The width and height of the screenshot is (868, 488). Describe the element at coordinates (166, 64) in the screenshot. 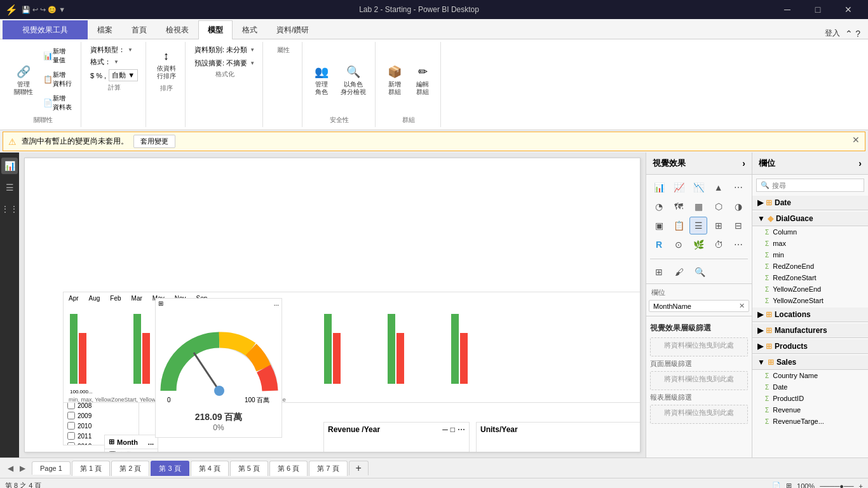

I see `sort-by-column-button: ↕ 依資料行排序` at that location.